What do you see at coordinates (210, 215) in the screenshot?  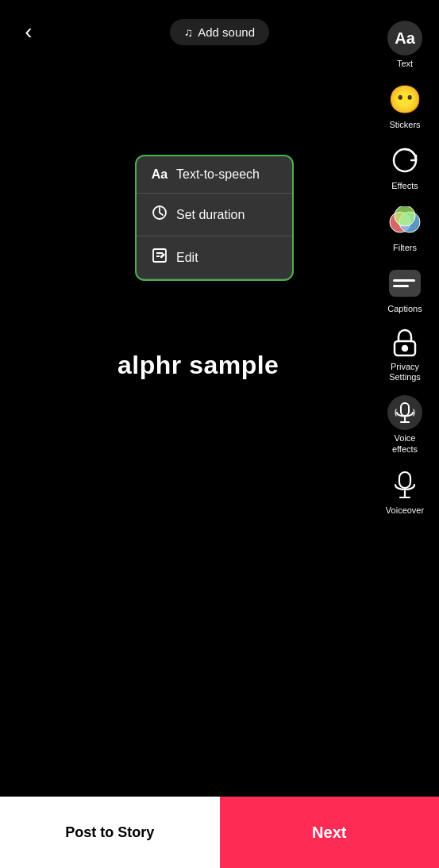 I see `set-duration-label: Set duration` at bounding box center [210, 215].